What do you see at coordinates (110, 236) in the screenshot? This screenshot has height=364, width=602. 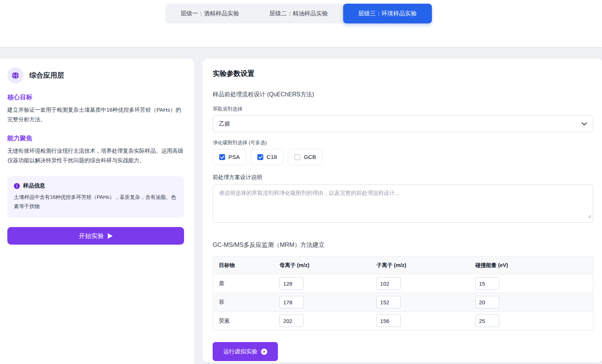 I see `play-icon` at bounding box center [110, 236].